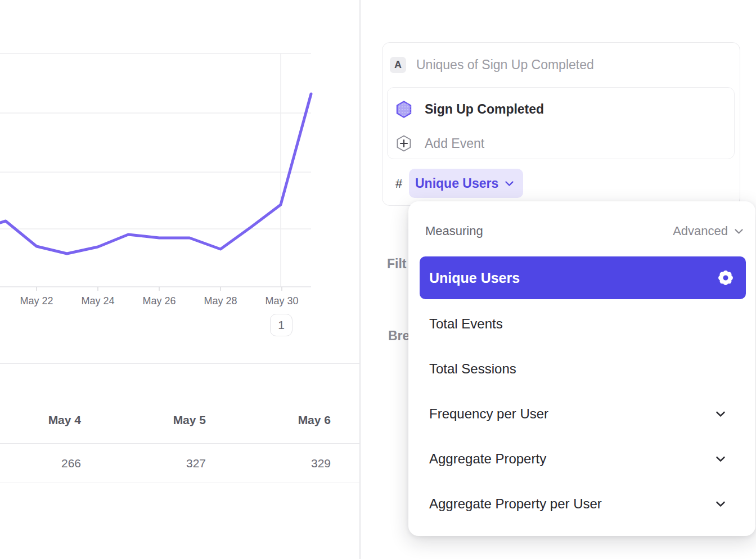 This screenshot has height=559, width=756. What do you see at coordinates (726, 278) in the screenshot?
I see `gear-icon` at bounding box center [726, 278].